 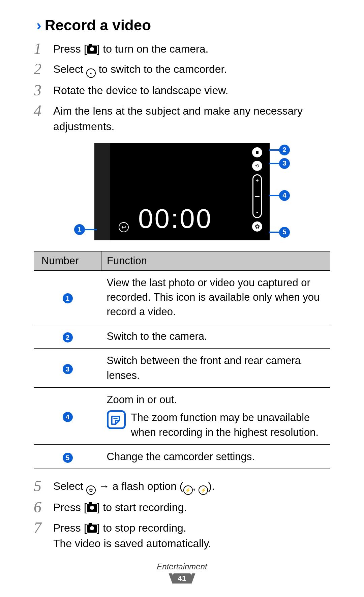 What do you see at coordinates (216, 400) in the screenshot?
I see `zoom-intro: Zoom in or out.` at bounding box center [216, 400].